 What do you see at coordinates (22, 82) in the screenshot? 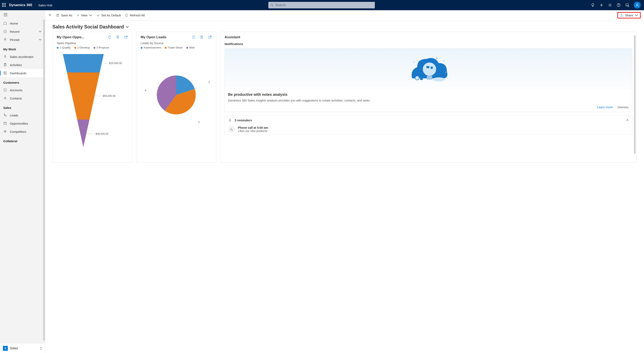
I see `sidebar-group-customers: Customers` at bounding box center [22, 82].